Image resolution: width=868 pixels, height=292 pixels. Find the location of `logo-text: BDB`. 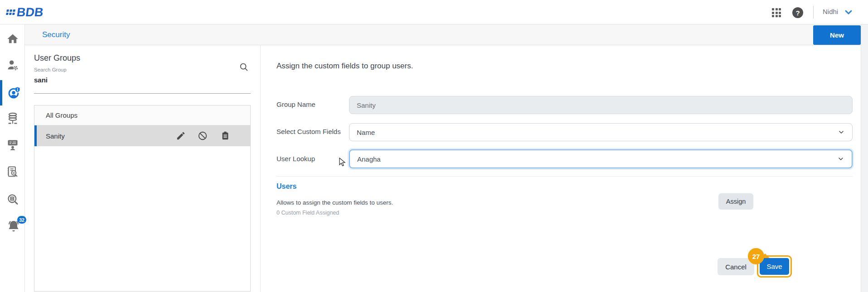

logo-text: BDB is located at coordinates (30, 13).